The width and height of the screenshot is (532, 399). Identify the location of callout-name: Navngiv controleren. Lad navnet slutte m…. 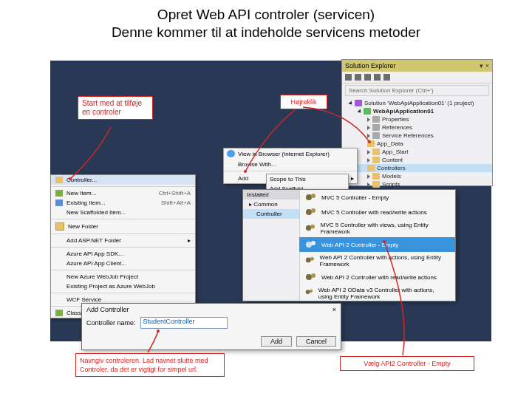
(150, 365).